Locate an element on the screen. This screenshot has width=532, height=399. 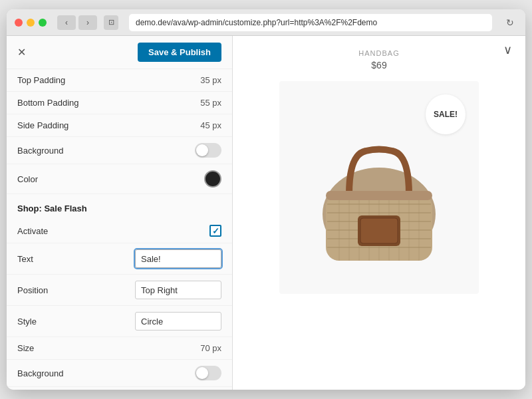
layout-button: ⊡ is located at coordinates (111, 23).